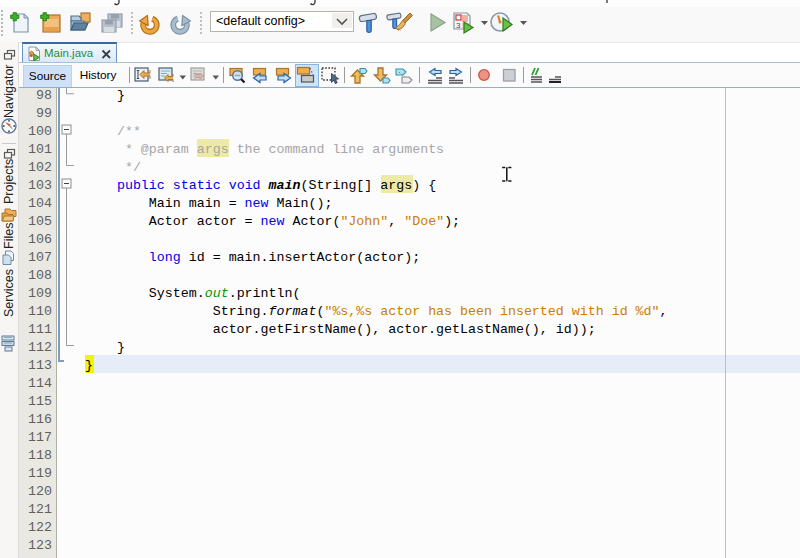 Image resolution: width=800 pixels, height=558 pixels. I want to click on svg-text: 3, so click(458, 26).